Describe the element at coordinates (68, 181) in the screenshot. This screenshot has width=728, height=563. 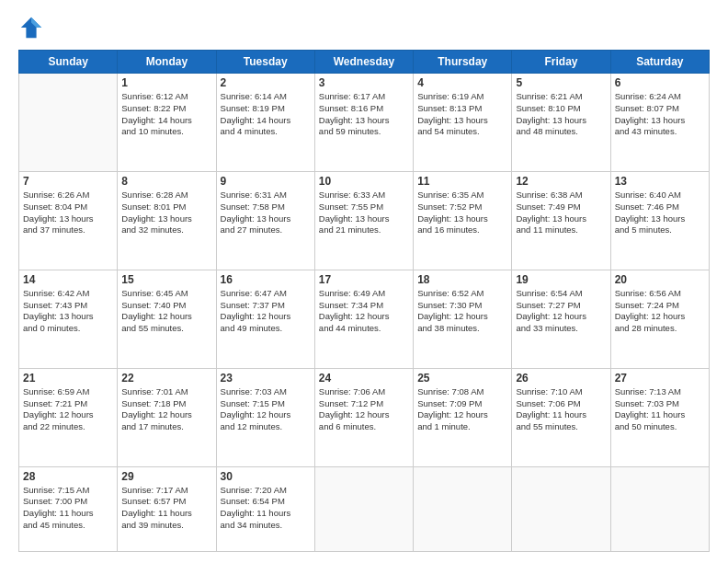
I see `day-number: 7` at that location.